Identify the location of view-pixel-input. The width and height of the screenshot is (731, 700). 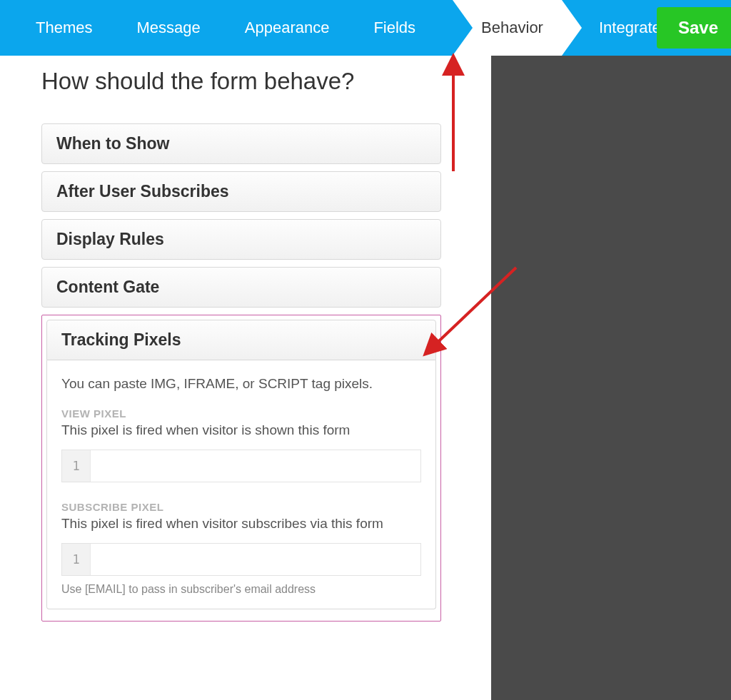
(256, 466).